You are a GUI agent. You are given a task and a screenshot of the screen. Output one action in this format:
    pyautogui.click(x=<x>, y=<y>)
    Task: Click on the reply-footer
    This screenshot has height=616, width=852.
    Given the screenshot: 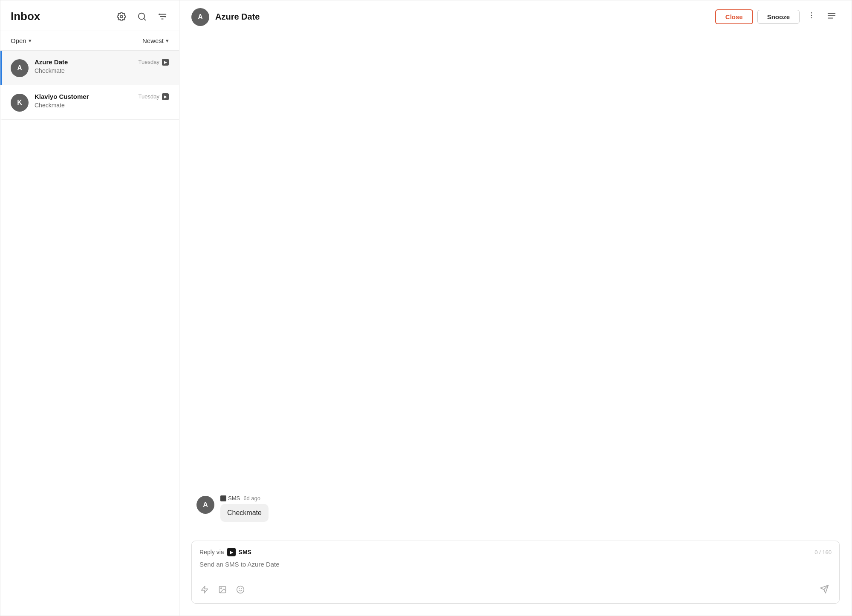 What is the action you would take?
    pyautogui.click(x=516, y=590)
    